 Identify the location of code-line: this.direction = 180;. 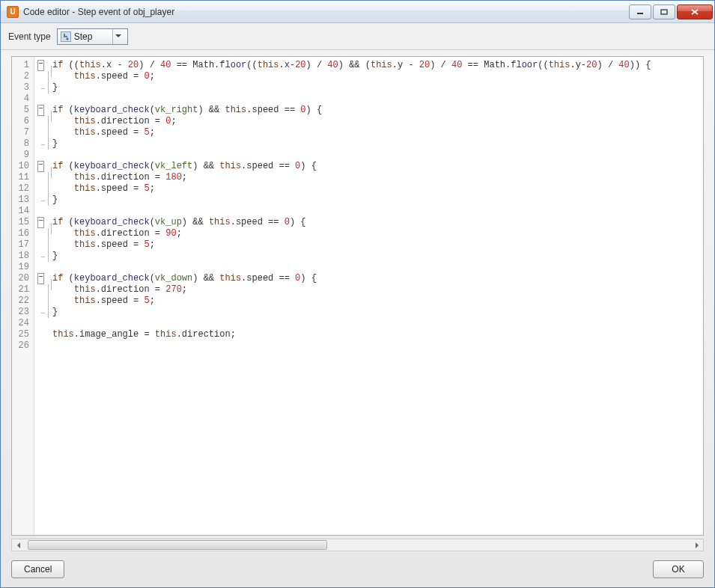
(376, 178).